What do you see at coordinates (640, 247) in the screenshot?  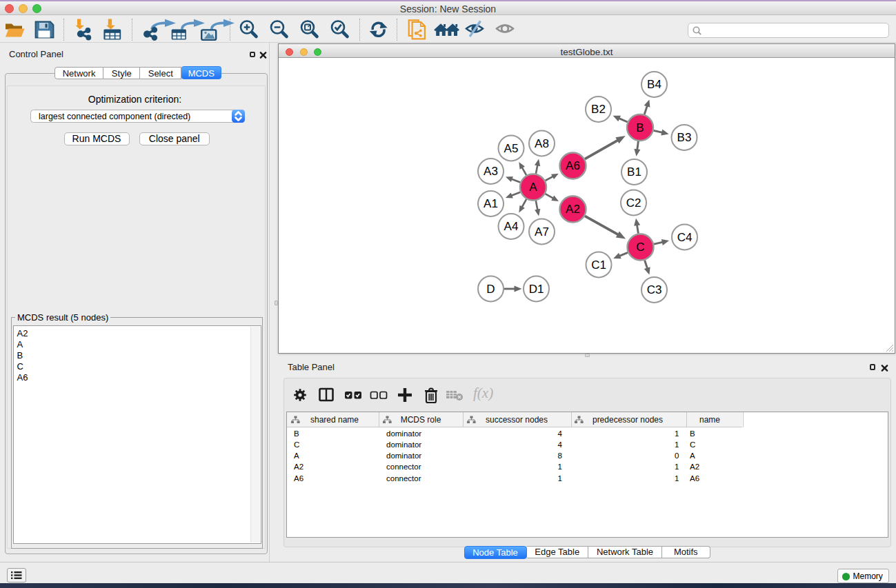 I see `svg-text: C` at bounding box center [640, 247].